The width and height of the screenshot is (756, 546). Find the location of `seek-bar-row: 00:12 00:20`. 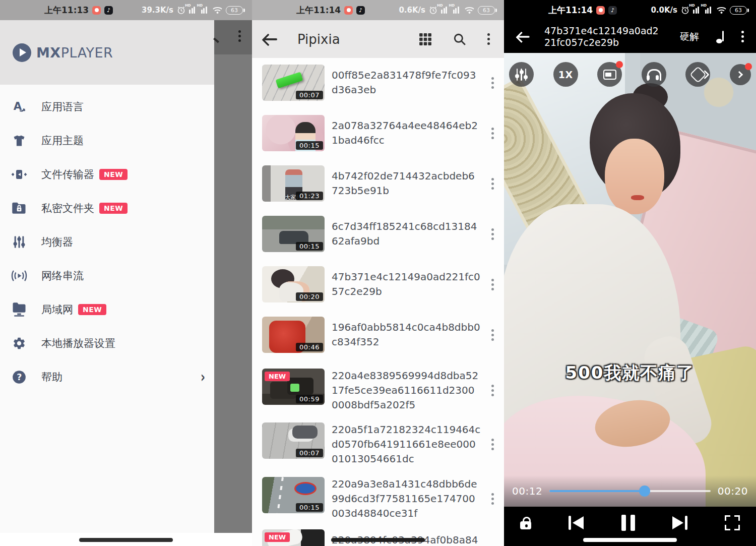

seek-bar-row: 00:12 00:20 is located at coordinates (630, 491).